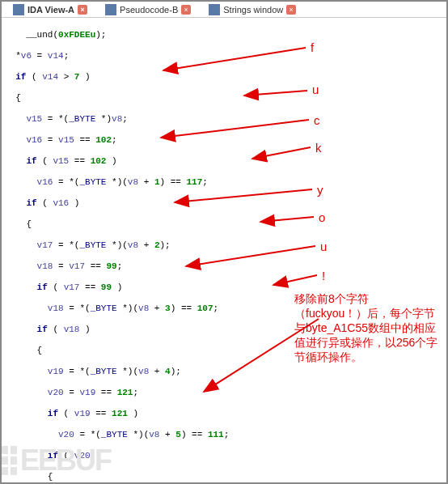 The image size is (448, 484). I want to click on annot-letter-c: c, so click(317, 120).